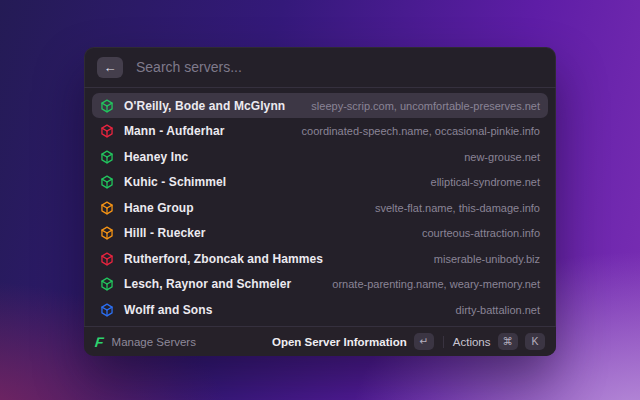 The image size is (640, 400). Describe the element at coordinates (110, 68) in the screenshot. I see `arrow-left-icon: ←` at that location.